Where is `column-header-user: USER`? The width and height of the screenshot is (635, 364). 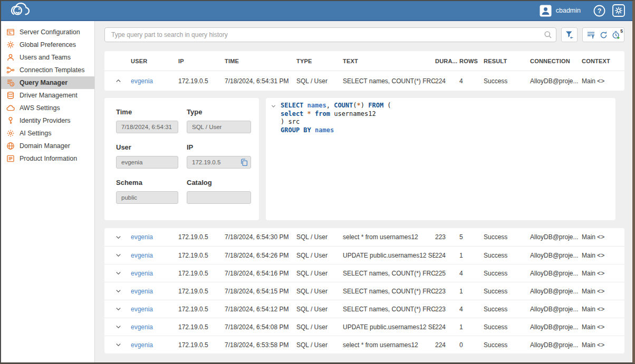
column-header-user: USER is located at coordinates (155, 61).